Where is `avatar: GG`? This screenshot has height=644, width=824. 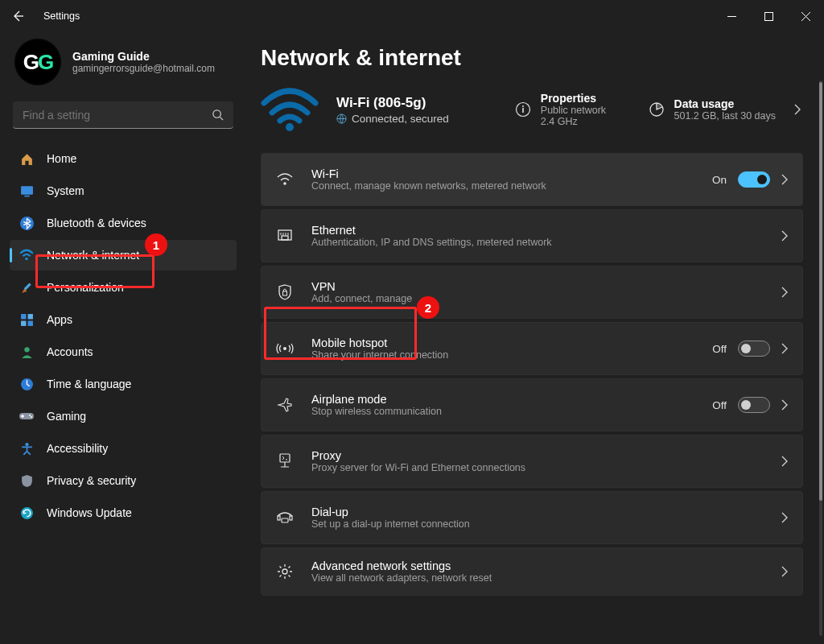
avatar: GG is located at coordinates (38, 62).